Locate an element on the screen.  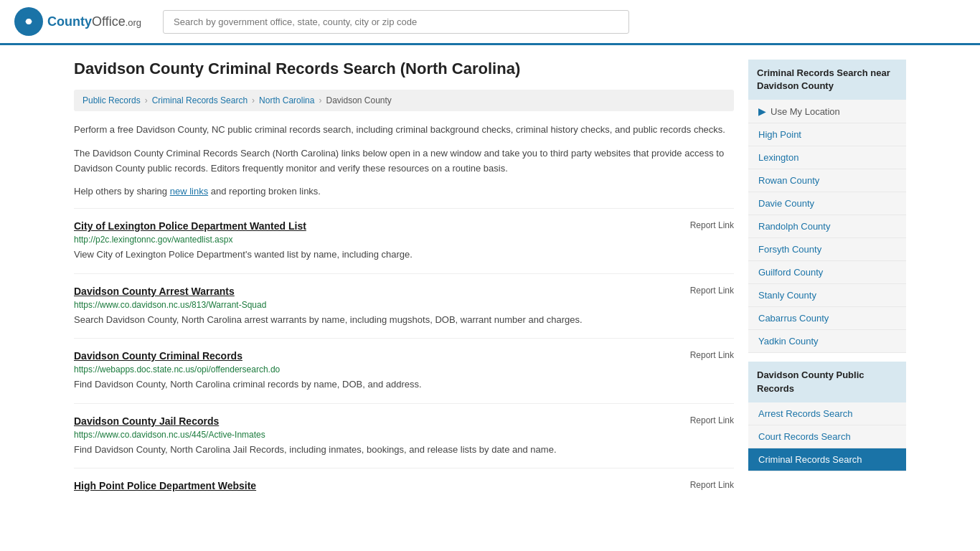
result-item: Davidson County Criminal Records Report … is located at coordinates (404, 370).